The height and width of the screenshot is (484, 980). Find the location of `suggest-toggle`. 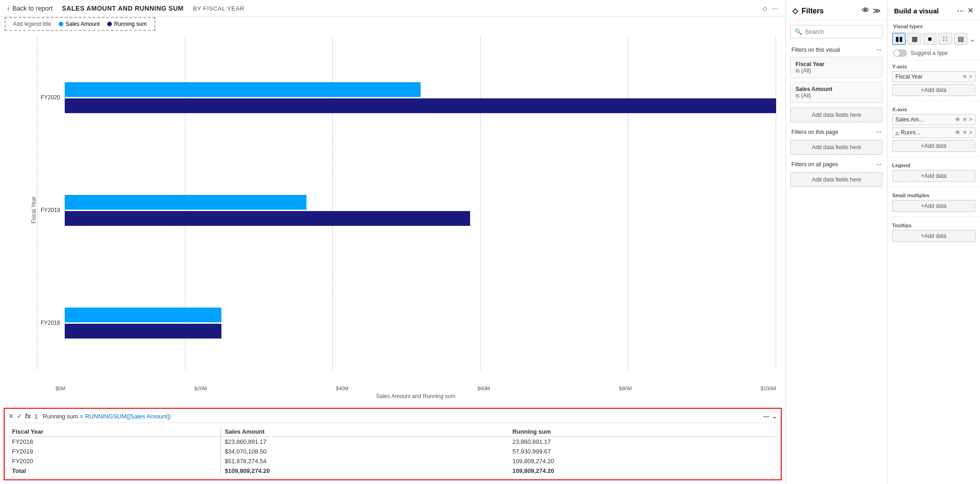

suggest-toggle is located at coordinates (900, 53).